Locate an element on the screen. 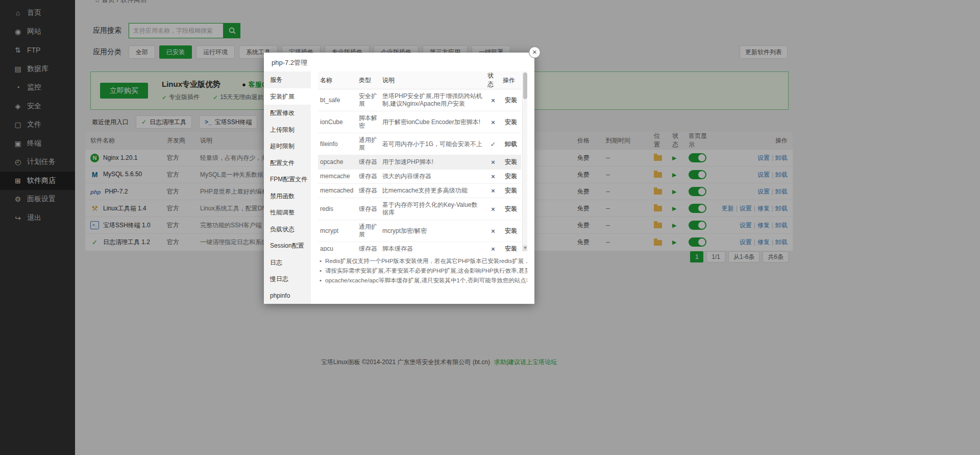  extension-row: mcrypt 通用扩展 mcrypt加密/解密 × 安装 is located at coordinates (420, 231).